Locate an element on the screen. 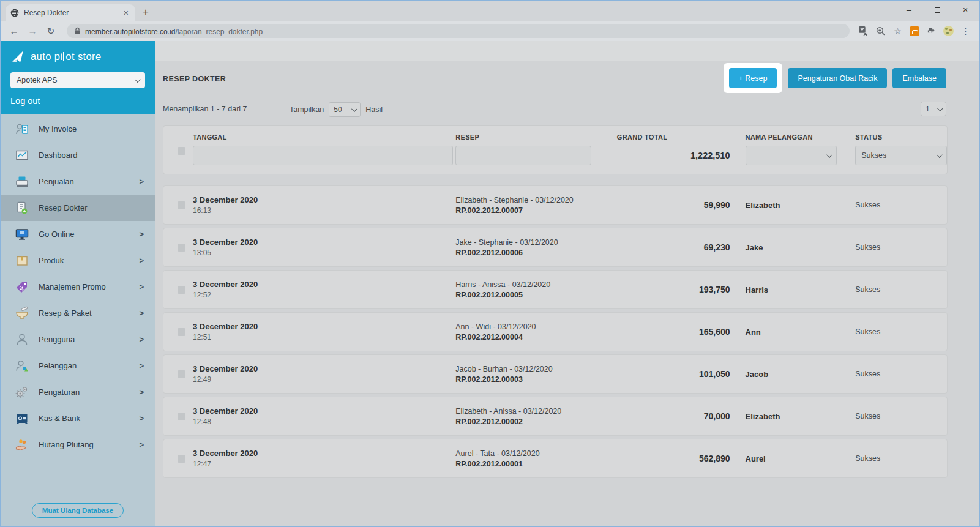  reload-icon: ↻ is located at coordinates (51, 31).